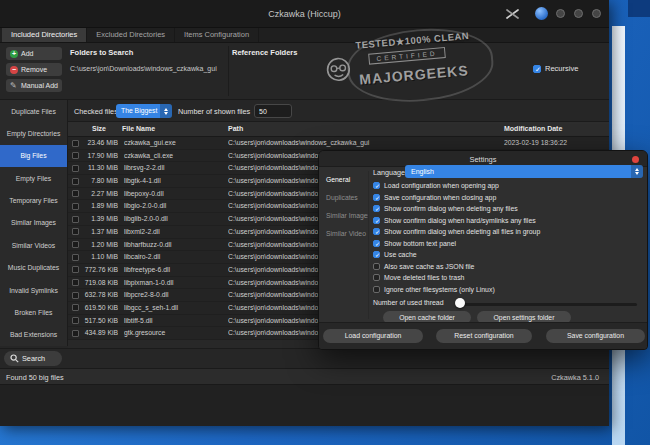 The image size is (650, 445). Describe the element at coordinates (131, 35) in the screenshot. I see `tab-excluded-directories: Excluded Directories` at that location.